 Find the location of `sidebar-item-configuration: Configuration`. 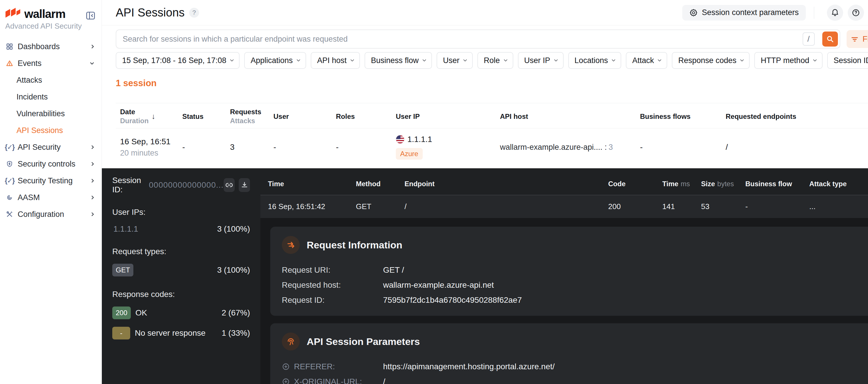

sidebar-item-configuration: Configuration is located at coordinates (51, 214).